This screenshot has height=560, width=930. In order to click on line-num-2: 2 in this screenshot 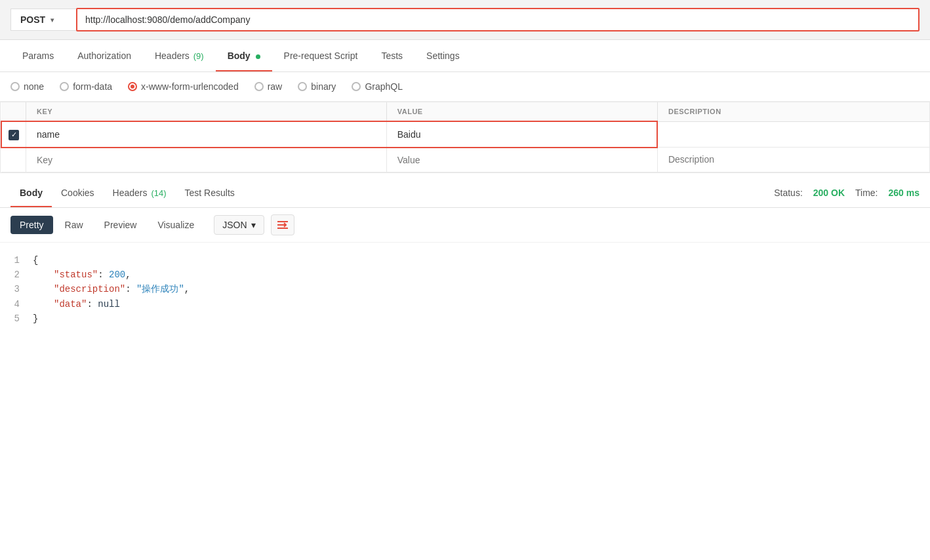, I will do `click(16, 275)`.